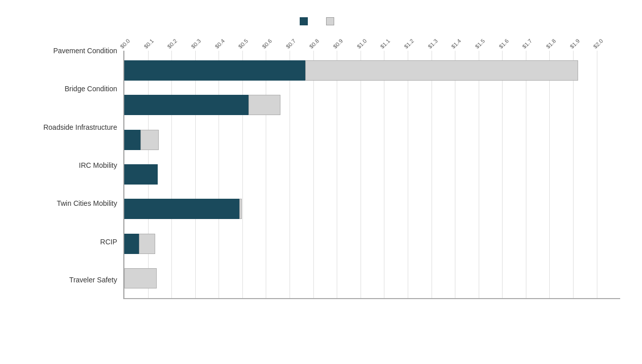 The height and width of the screenshot is (364, 642). What do you see at coordinates (70, 165) in the screenshot?
I see `y-axis: Pavement ConditionBridge ConditionRoadsi…` at bounding box center [70, 165].